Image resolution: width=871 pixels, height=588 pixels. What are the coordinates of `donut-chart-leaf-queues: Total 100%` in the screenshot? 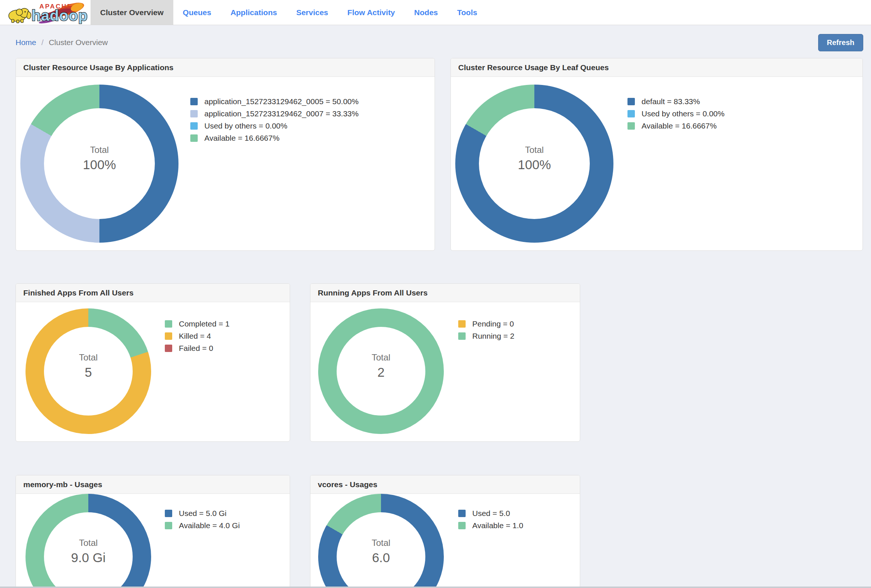 It's located at (534, 164).